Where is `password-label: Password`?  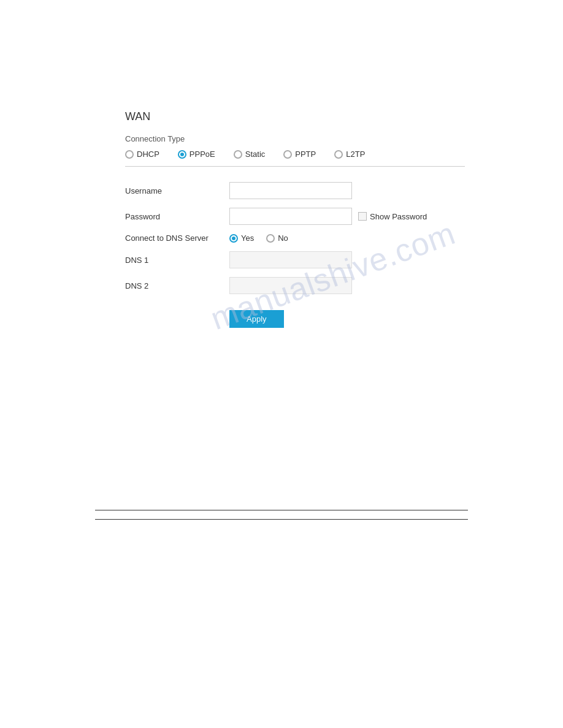 password-label: Password is located at coordinates (177, 216).